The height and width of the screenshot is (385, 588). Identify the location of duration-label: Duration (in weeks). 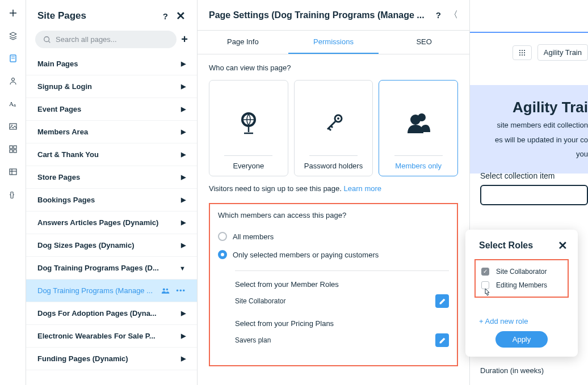
(512, 371).